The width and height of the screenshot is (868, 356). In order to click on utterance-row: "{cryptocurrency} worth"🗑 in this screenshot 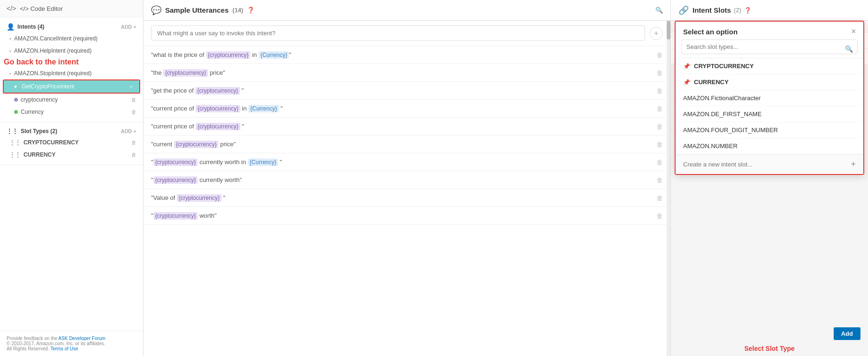, I will do `click(407, 216)`.